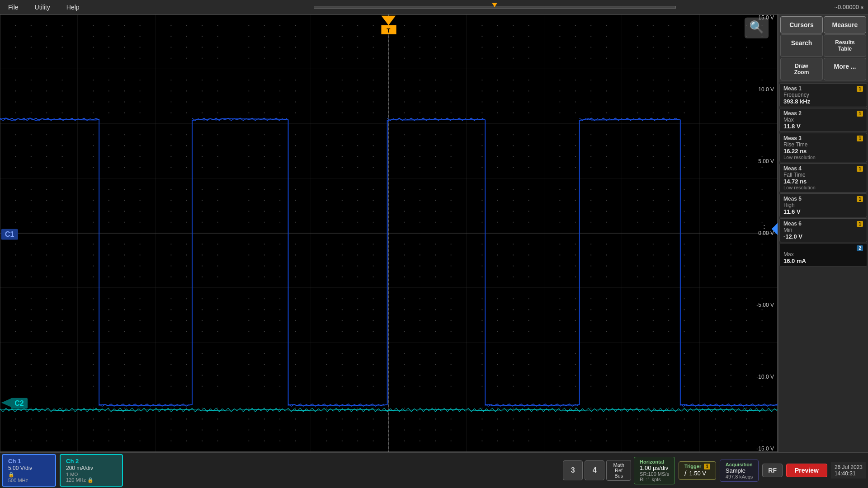  What do you see at coordinates (823, 261) in the screenshot?
I see `meas-7-value: 16.0 mA` at bounding box center [823, 261].